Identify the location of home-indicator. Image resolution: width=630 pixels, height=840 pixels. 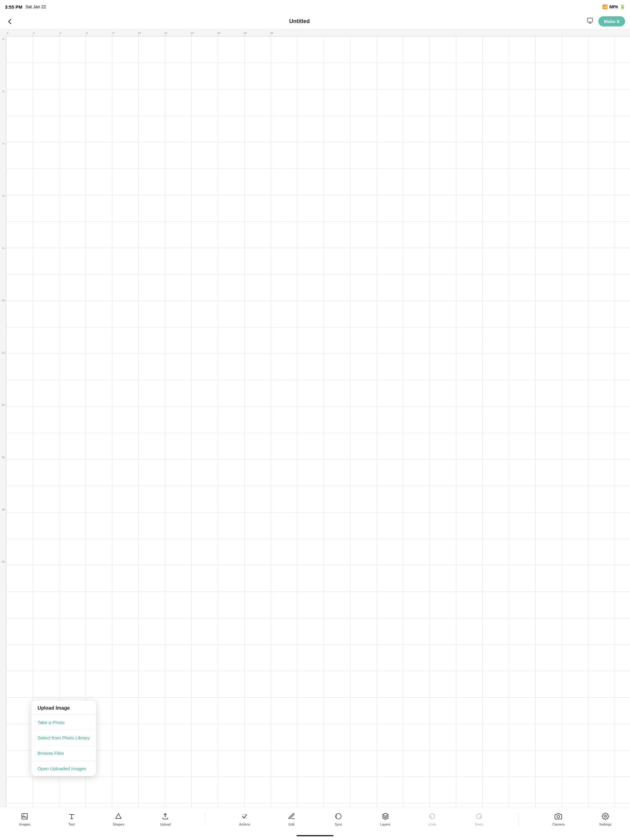
(315, 835).